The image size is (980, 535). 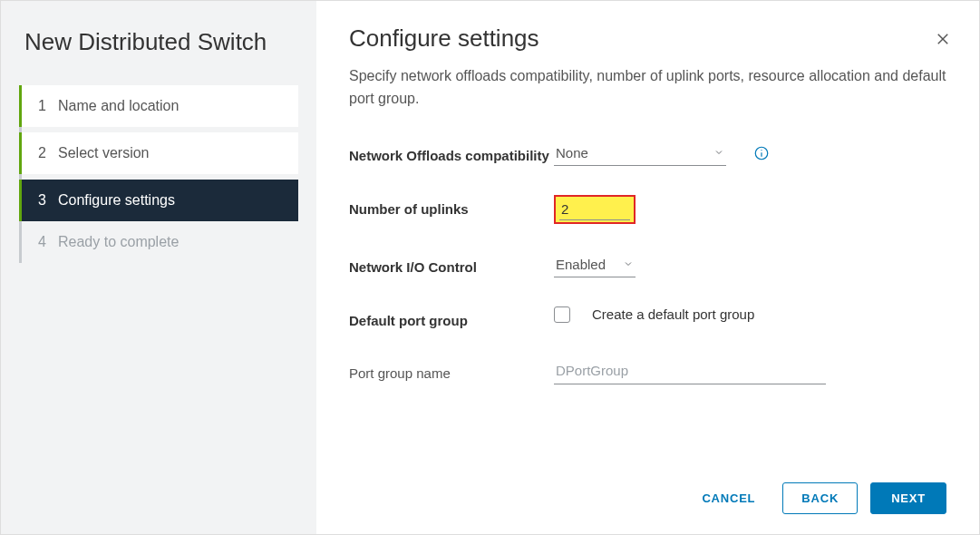 I want to click on label-port-group-name: Port group name, so click(x=451, y=371).